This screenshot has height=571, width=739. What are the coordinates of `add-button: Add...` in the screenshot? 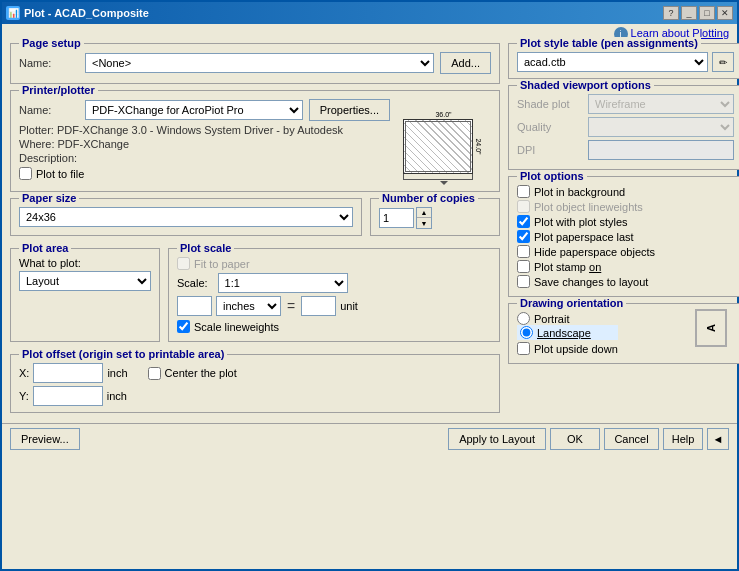 It's located at (466, 63).